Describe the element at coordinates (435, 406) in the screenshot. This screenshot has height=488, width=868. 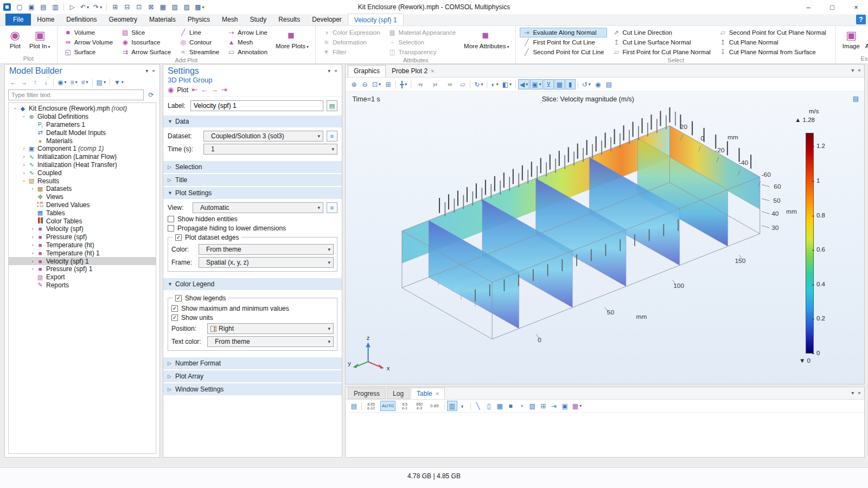
I see `format-decimal-icon: 0.85` at that location.